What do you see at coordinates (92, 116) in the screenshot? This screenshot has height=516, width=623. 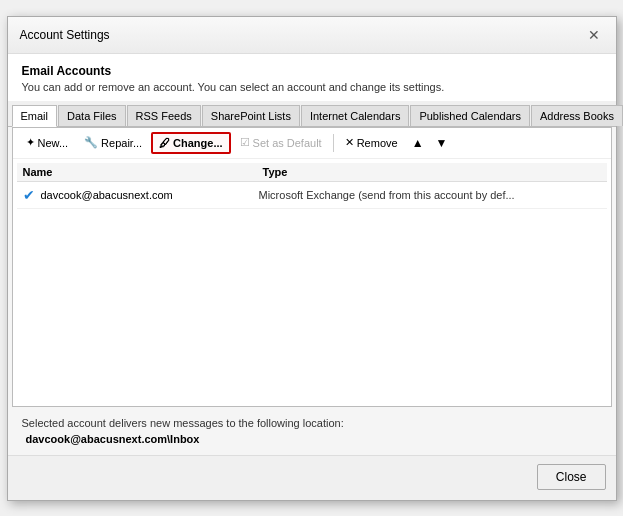 I see `tab-data-files: Data Files` at bounding box center [92, 116].